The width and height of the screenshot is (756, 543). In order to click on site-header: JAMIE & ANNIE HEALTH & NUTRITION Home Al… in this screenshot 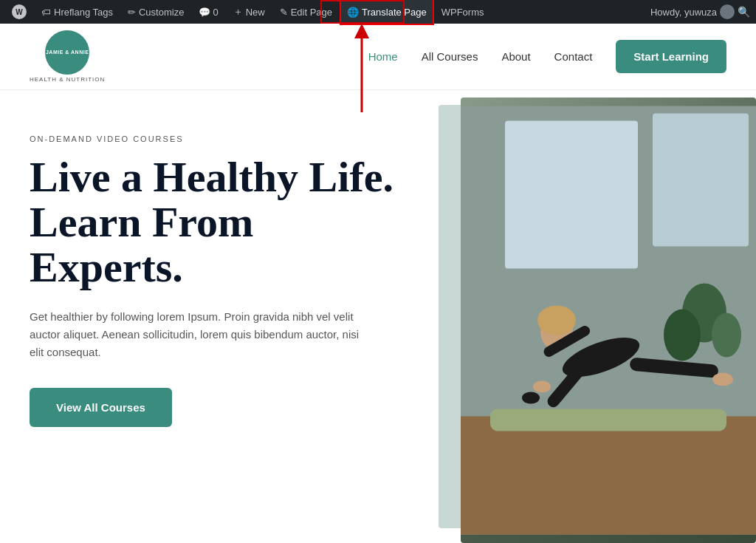, I will do `click(378, 57)`.